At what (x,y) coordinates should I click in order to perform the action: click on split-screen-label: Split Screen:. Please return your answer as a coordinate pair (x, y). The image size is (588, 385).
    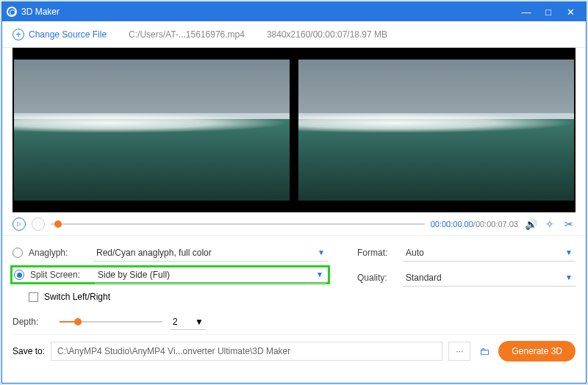
    Looking at the image, I should click on (60, 275).